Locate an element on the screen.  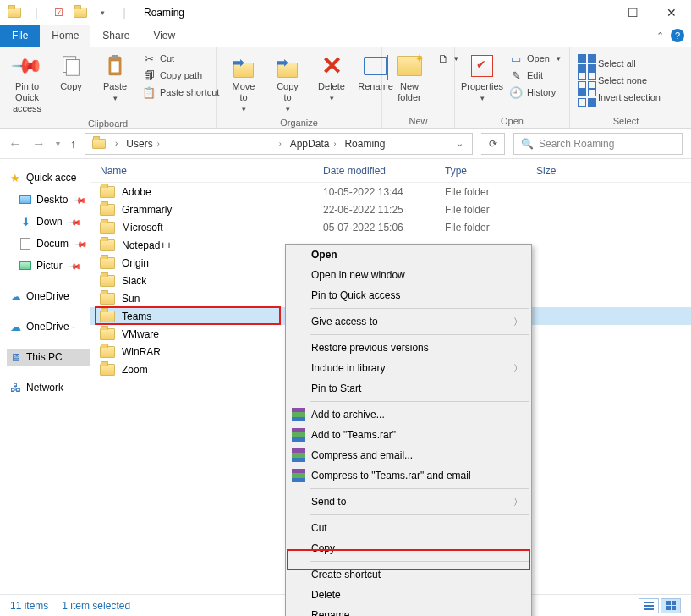
ctx-delete: Delete is located at coordinates (409, 595).